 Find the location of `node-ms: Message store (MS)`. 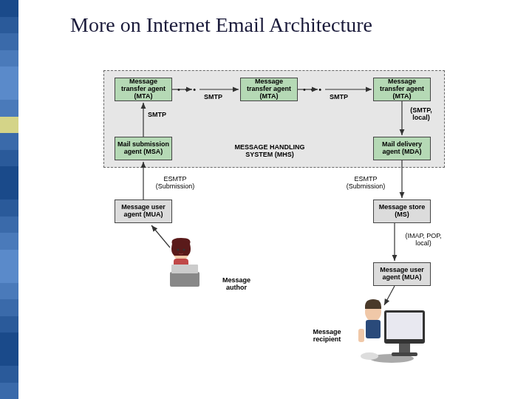

node-ms: Message store (MS) is located at coordinates (402, 211).